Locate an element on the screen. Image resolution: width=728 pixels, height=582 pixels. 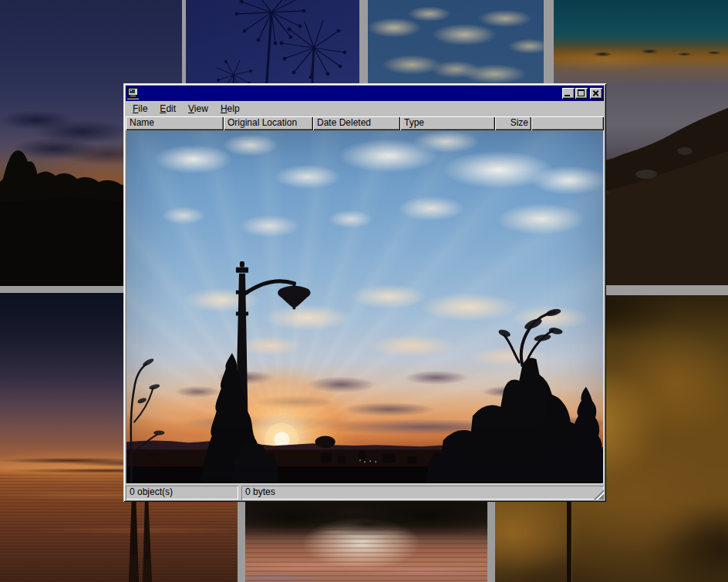
window-title is located at coordinates (352, 93).